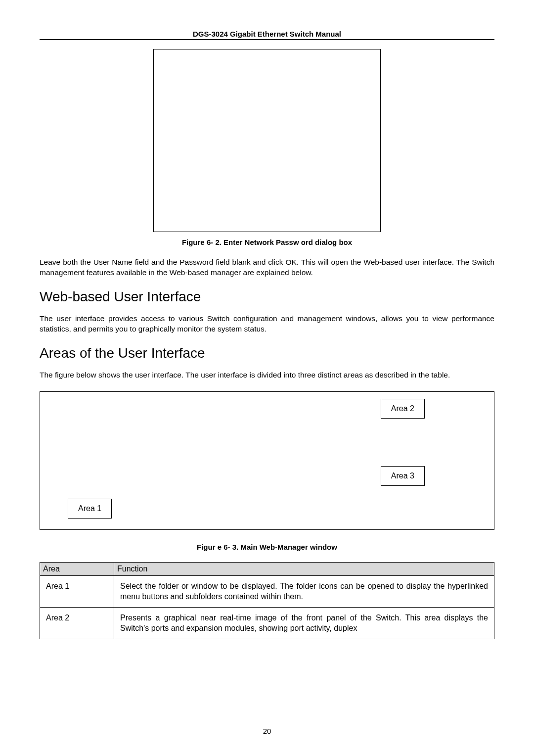 This screenshot has height=756, width=534. I want to click on area-function-table: Area Function Area 1 Select the folder o…, so click(267, 601).